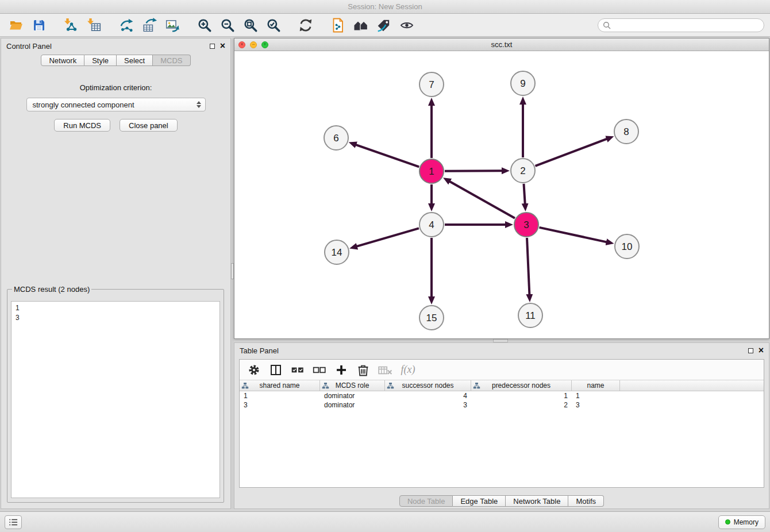 This screenshot has height=532, width=770. What do you see at coordinates (29, 46) in the screenshot?
I see `control-panel-title: Control Panel` at bounding box center [29, 46].